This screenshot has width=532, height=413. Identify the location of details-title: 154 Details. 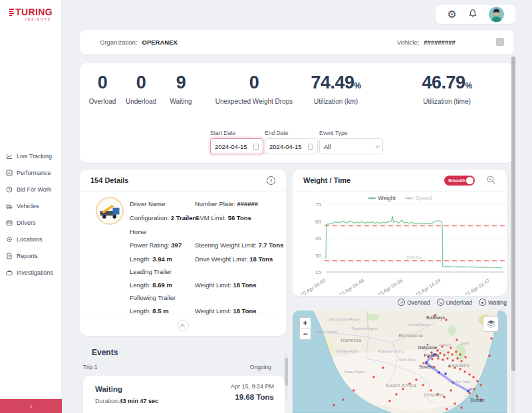
(109, 180).